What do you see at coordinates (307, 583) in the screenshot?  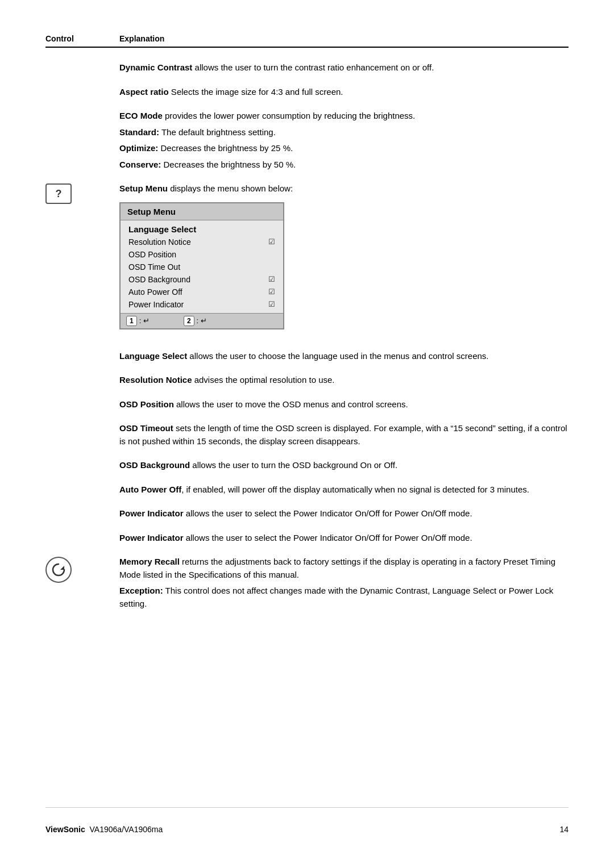 I see `memory-recall-row: Memory Recall returns the adjustments ba…` at bounding box center [307, 583].